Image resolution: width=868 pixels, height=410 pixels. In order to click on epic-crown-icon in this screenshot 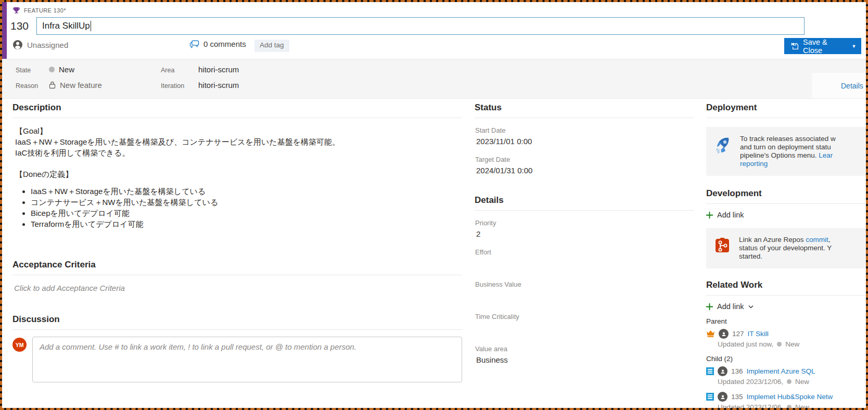, I will do `click(711, 334)`.